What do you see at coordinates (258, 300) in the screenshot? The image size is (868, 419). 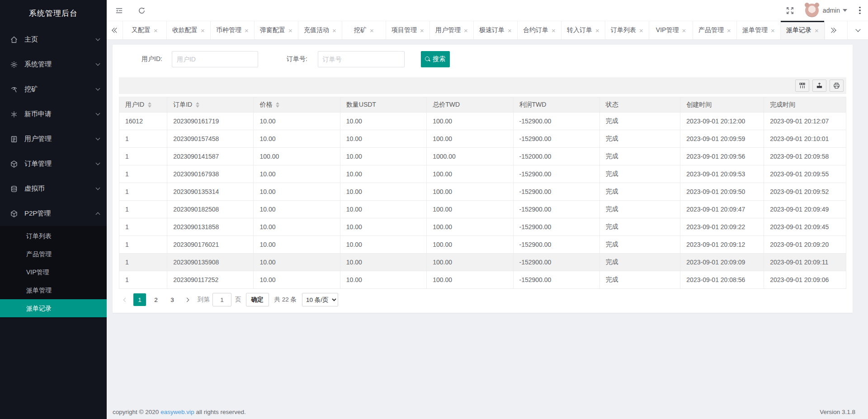 I see `goto-confirm-button: 确定` at bounding box center [258, 300].